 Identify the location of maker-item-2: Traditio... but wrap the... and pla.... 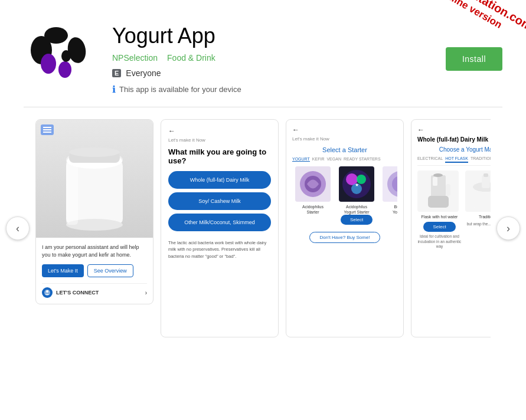
(478, 210).